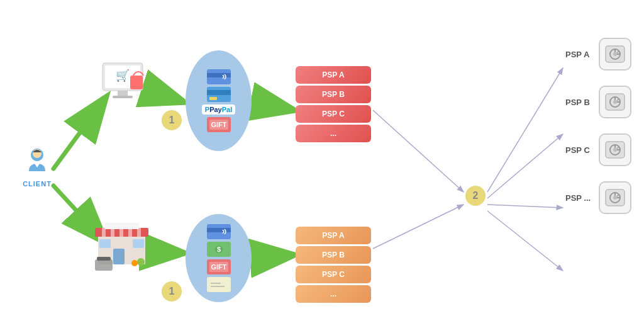 The image size is (644, 333). I want to click on vault-item-c: PSP C, so click(599, 150).